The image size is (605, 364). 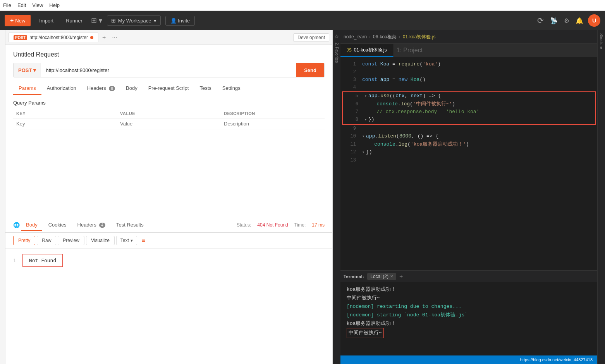 I want to click on tab-body: Body, so click(x=132, y=88).